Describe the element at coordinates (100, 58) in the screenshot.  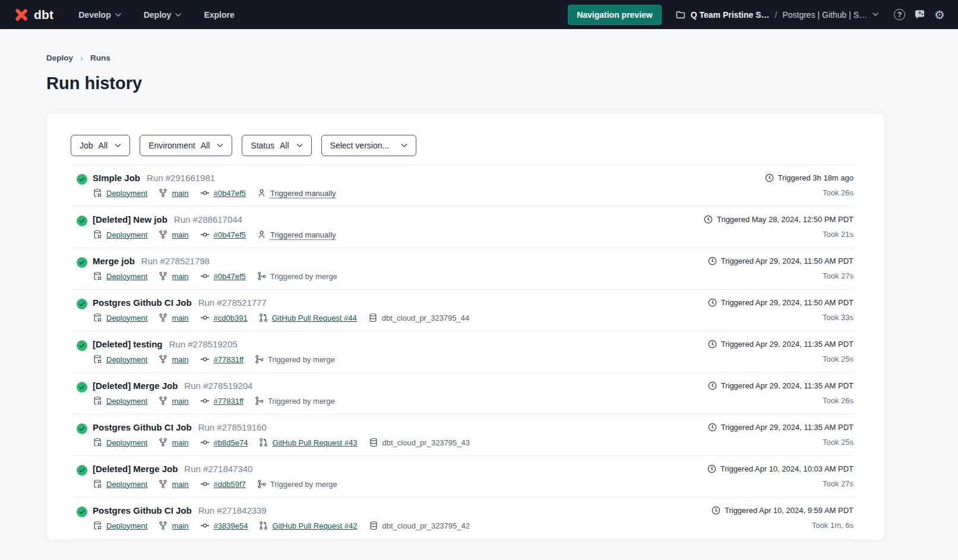
I see `breadcrumb-runs: Runs` at that location.